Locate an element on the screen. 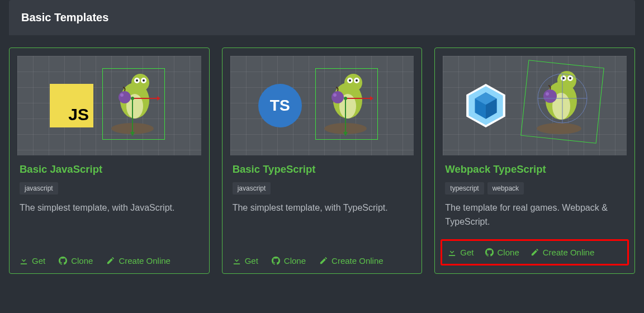  template-thumbnail: TS is located at coordinates (322, 106).